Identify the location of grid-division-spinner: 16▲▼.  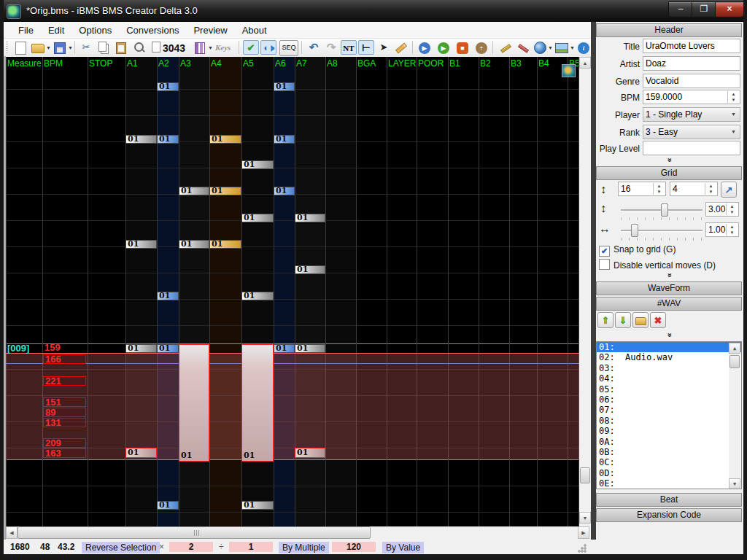
(642, 189).